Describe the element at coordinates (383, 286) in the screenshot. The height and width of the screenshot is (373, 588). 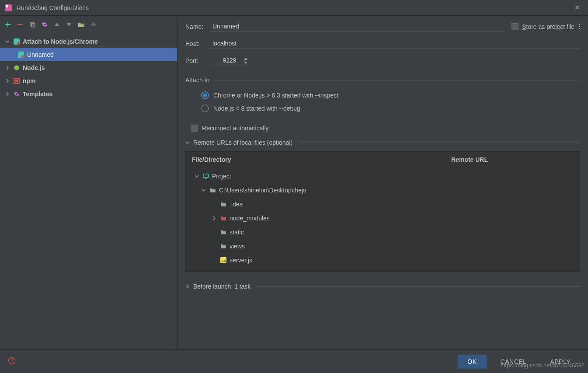
I see `before-launch-header: Before launch: 1 task` at that location.